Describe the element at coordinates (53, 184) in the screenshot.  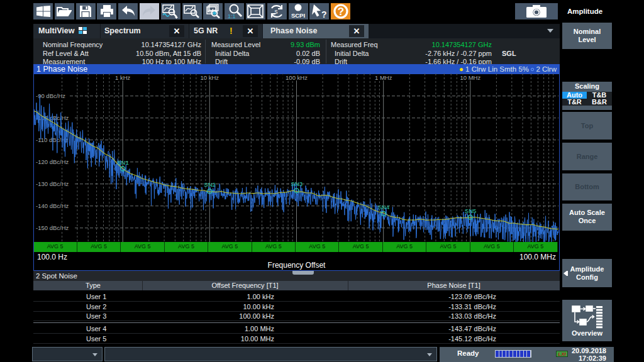
I see `svg-text: -130 dBc/Hz` at that location.